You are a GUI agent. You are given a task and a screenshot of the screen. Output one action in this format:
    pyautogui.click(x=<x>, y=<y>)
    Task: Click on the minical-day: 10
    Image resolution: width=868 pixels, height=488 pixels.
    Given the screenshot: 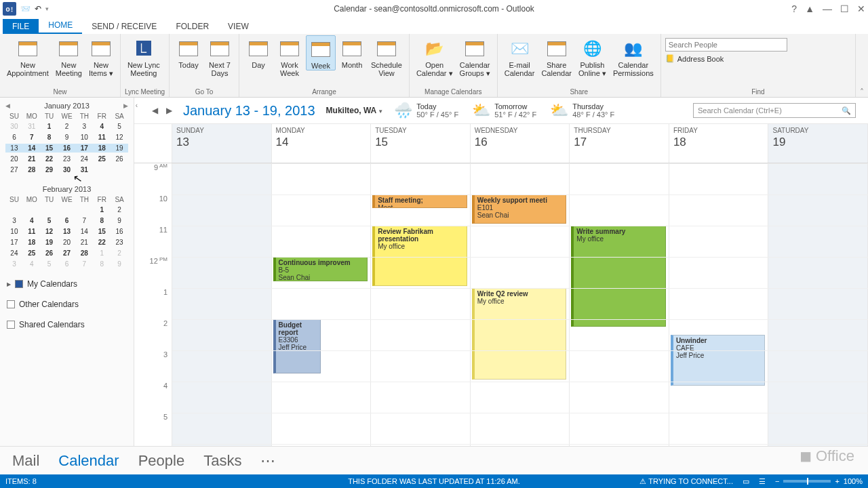 What is the action you would take?
    pyautogui.click(x=14, y=232)
    